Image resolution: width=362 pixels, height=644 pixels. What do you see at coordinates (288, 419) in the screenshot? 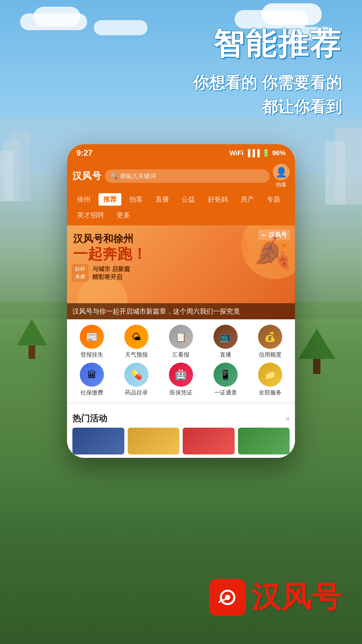
I see `hot-more: »` at bounding box center [288, 419].